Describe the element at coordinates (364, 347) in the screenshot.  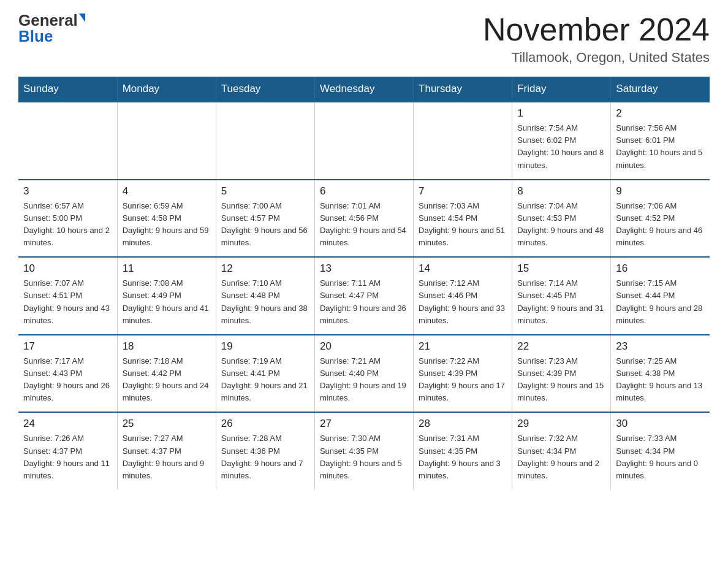
I see `day-number: 20` at that location.